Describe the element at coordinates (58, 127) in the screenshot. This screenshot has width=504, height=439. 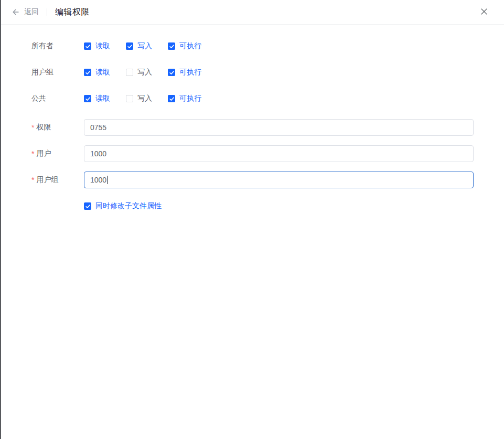
I see `field-label-mode: * 权限` at that location.